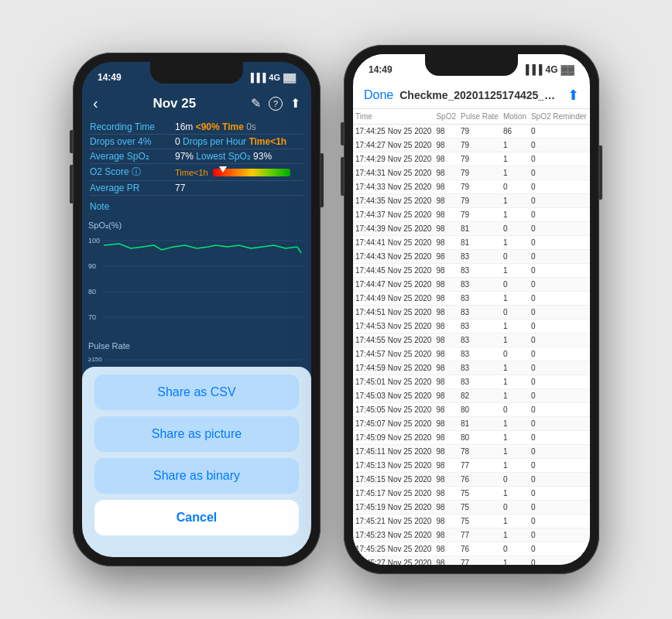 This screenshot has width=672, height=619. I want to click on table-row: 17:44:47 Nov 25 20209883000, so click(471, 285).